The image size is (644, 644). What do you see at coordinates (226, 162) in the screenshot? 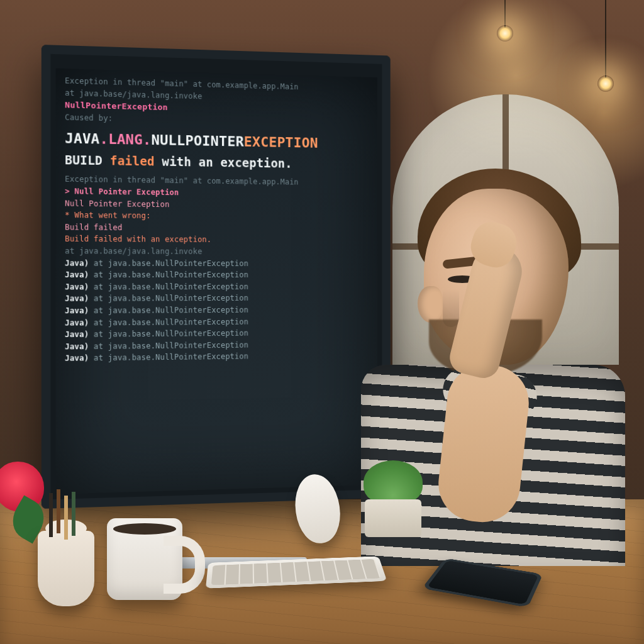
I see `text: with an exception.` at bounding box center [226, 162].